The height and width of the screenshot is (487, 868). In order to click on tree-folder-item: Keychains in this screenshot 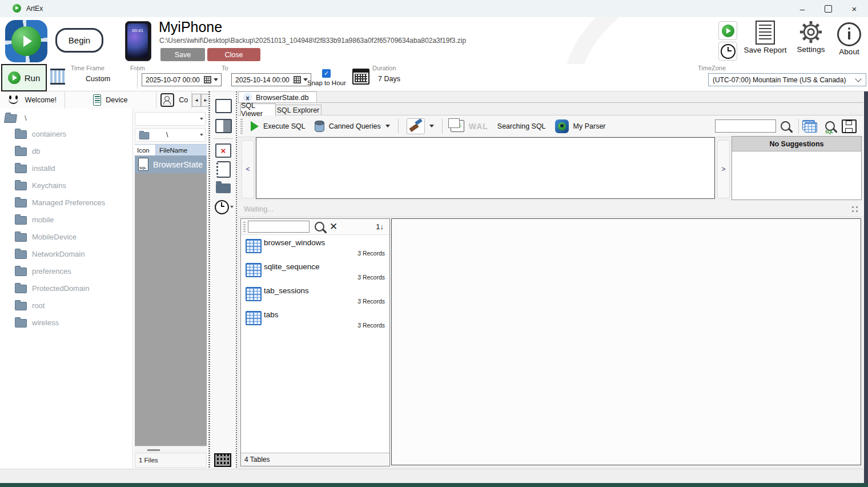, I will do `click(66, 185)`.